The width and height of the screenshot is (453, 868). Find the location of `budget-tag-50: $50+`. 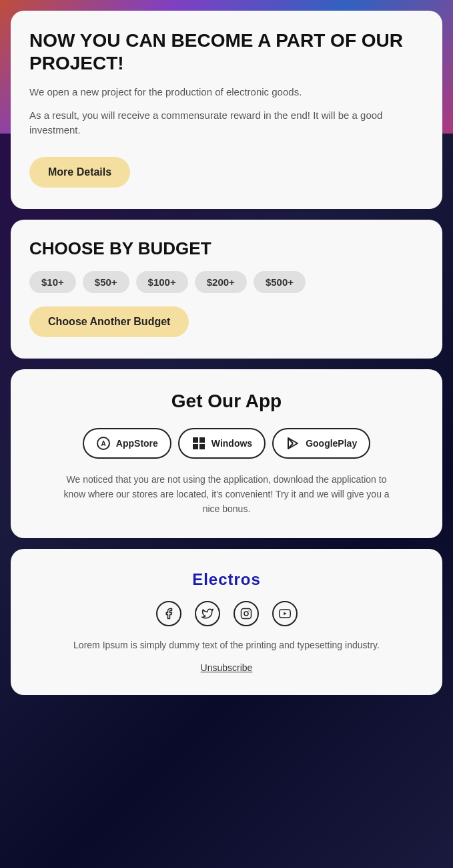

budget-tag-50: $50+ is located at coordinates (106, 282).